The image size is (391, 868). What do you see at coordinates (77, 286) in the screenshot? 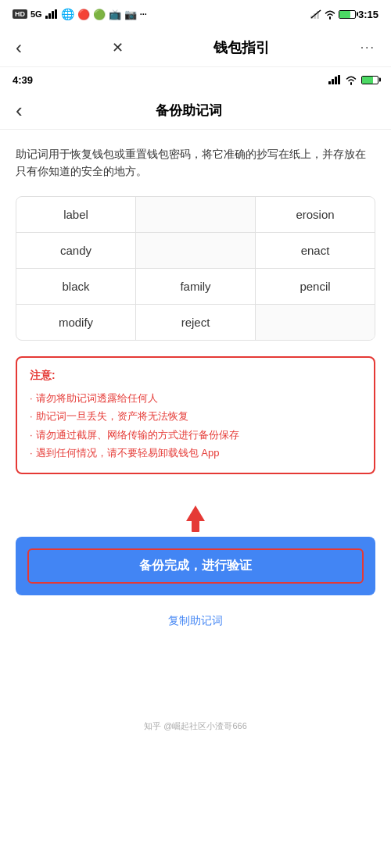
I see `mnemonic-word-black: black` at bounding box center [77, 286].